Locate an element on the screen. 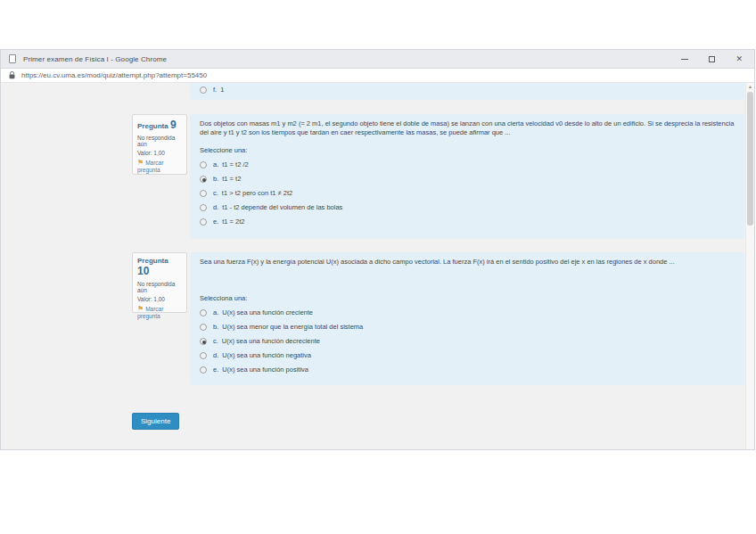  question-10-info: Pregunta 10 No respondida aún Valor: 1,0… is located at coordinates (160, 283).